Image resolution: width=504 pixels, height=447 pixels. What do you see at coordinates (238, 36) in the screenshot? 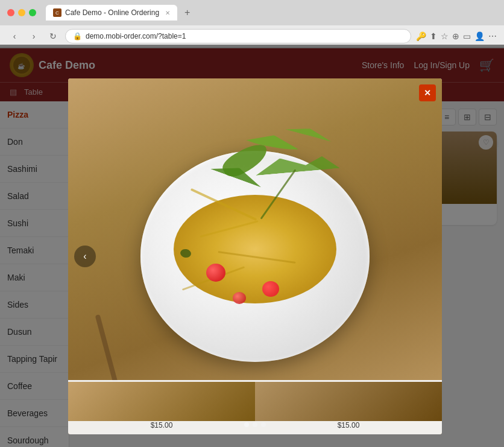
I see `address-bar: 🔒 demo.mobi-order.com/?table=1` at bounding box center [238, 36].